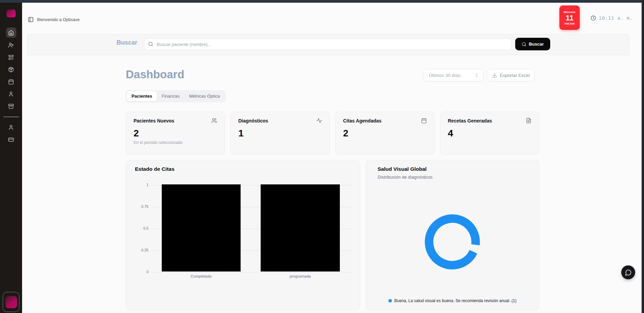 The height and width of the screenshot is (313, 644). What do you see at coordinates (11, 57) in the screenshot?
I see `sidebar-item-qr` at bounding box center [11, 57].